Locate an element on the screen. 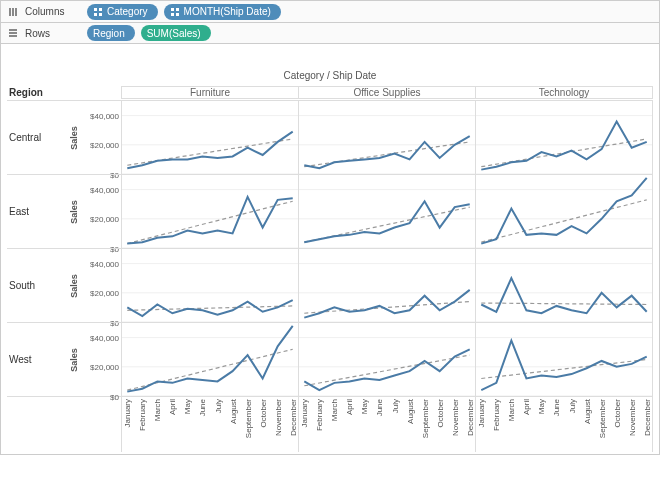 The image size is (660, 501). rows-shelf: Rows Region SUM(Sales) is located at coordinates (330, 33).